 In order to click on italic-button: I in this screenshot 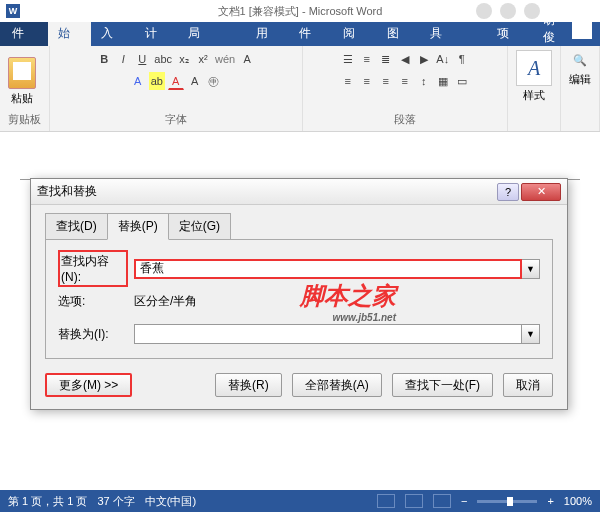, I will do `click(123, 59)`.